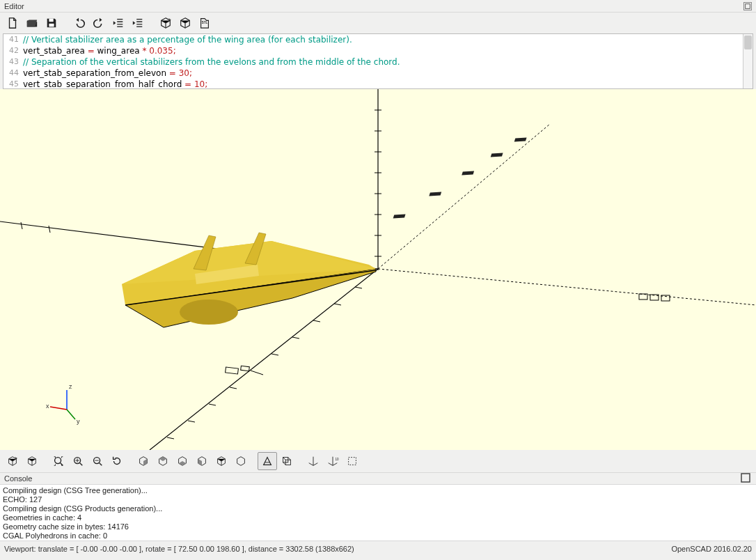  I want to click on svg-text: STL, so click(205, 22).